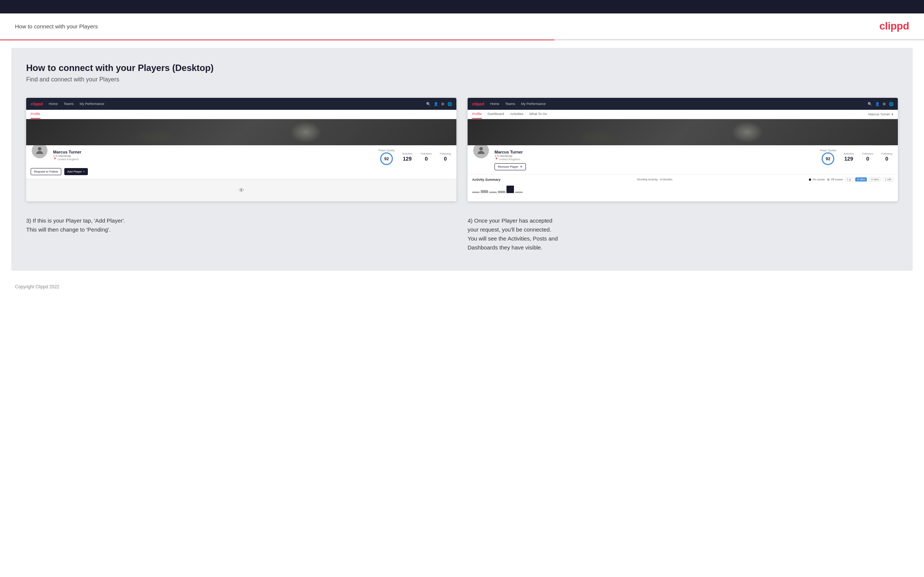 The image size is (924, 577). What do you see at coordinates (810, 180) in the screenshot?
I see `legend-dot-on` at bounding box center [810, 180].